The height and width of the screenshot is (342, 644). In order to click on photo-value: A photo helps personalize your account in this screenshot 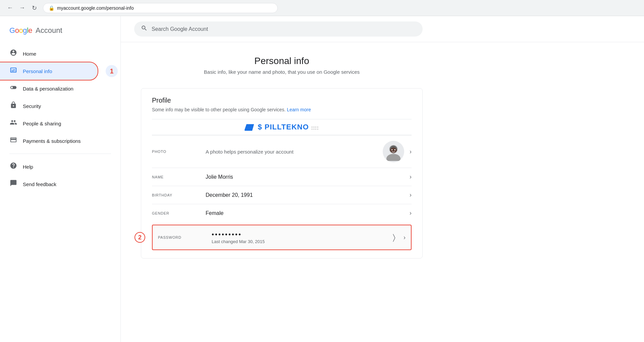, I will do `click(294, 152)`.